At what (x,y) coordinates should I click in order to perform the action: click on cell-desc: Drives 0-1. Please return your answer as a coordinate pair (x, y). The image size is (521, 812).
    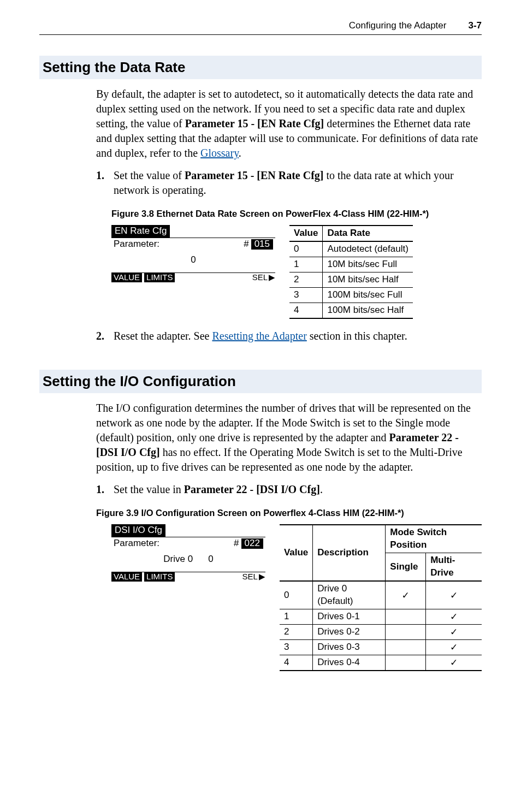
    Looking at the image, I should click on (350, 617).